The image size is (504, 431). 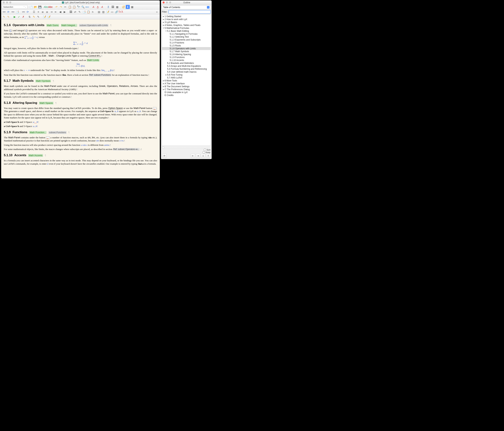 What do you see at coordinates (48, 138) in the screenshot?
I see `functions-button-icon` at bounding box center [48, 138].